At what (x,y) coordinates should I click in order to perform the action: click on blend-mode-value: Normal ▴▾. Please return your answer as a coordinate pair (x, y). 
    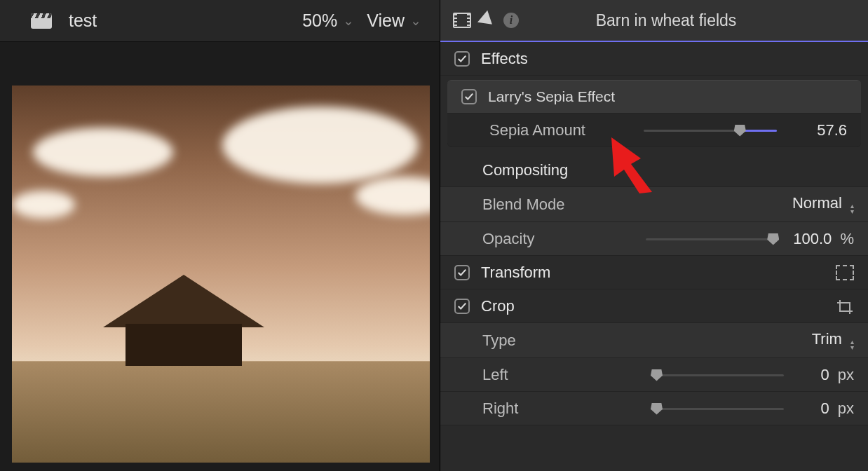
    Looking at the image, I should click on (823, 205).